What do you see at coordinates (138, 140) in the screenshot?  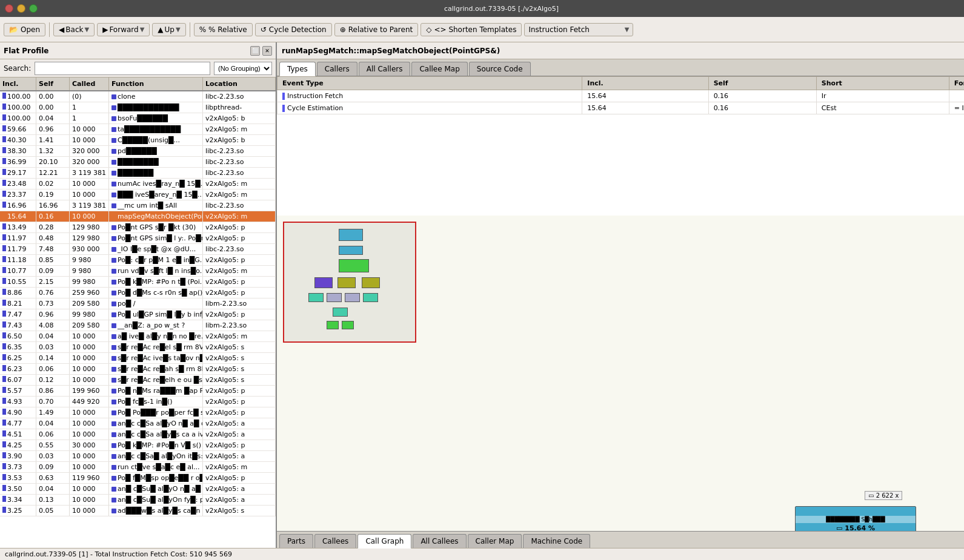 I see `table-row: 40.30 1.41 10 000 C█████(unsig█... v2xAl…` at bounding box center [138, 140].